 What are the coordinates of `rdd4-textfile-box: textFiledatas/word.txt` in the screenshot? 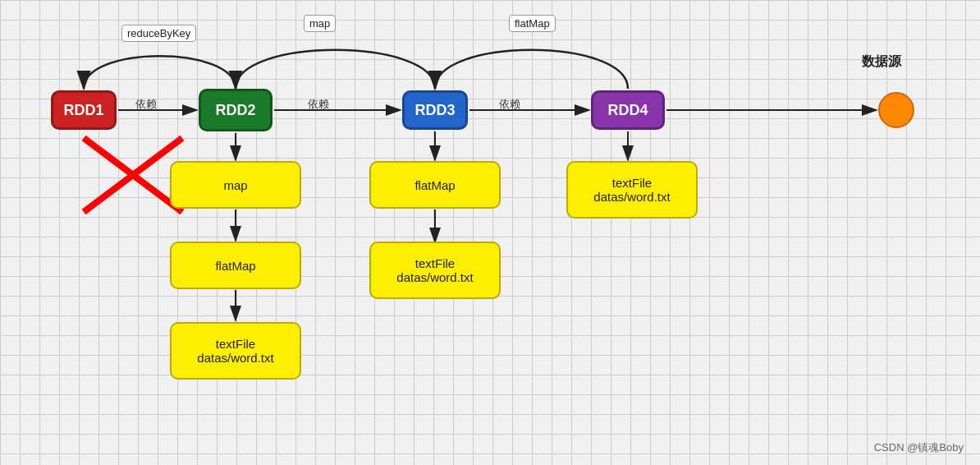 It's located at (632, 190).